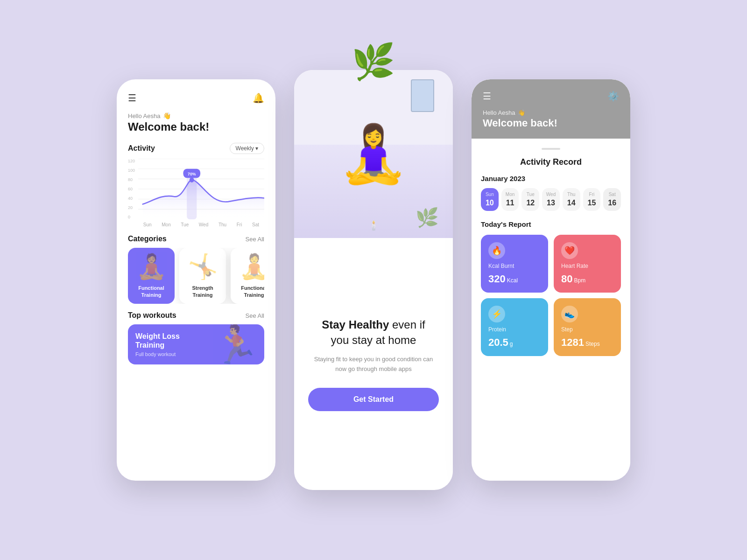 This screenshot has height=560, width=747. Describe the element at coordinates (355, 325) in the screenshot. I see `headline-bold: Stay Healthy` at that location.